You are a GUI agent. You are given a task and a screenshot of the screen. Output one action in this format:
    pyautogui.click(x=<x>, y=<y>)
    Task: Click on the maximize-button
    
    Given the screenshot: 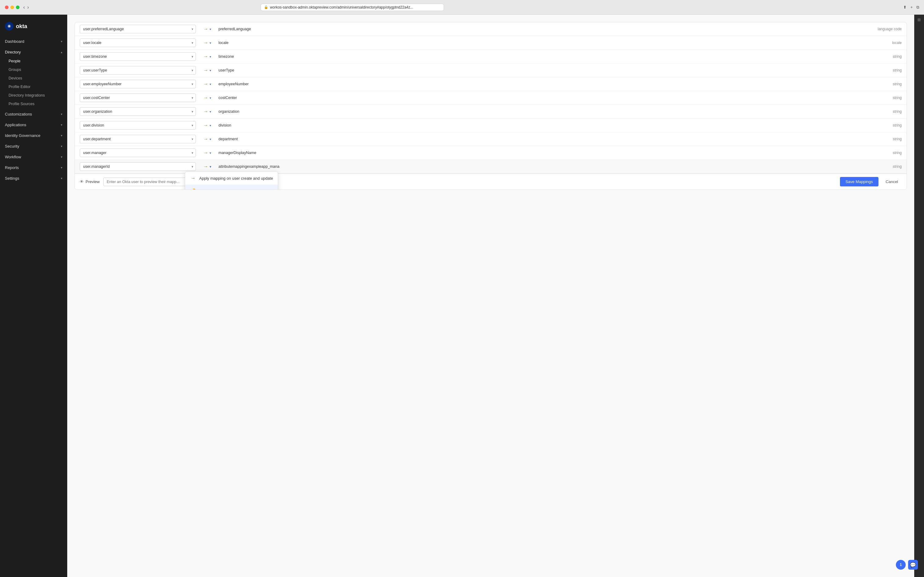 What is the action you would take?
    pyautogui.click(x=18, y=7)
    